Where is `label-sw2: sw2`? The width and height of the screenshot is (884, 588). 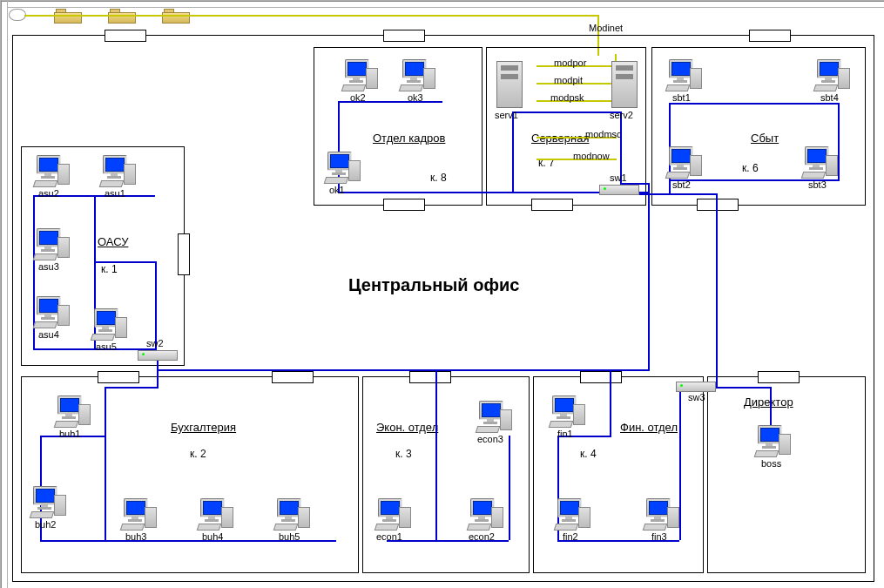 label-sw2: sw2 is located at coordinates (155, 343).